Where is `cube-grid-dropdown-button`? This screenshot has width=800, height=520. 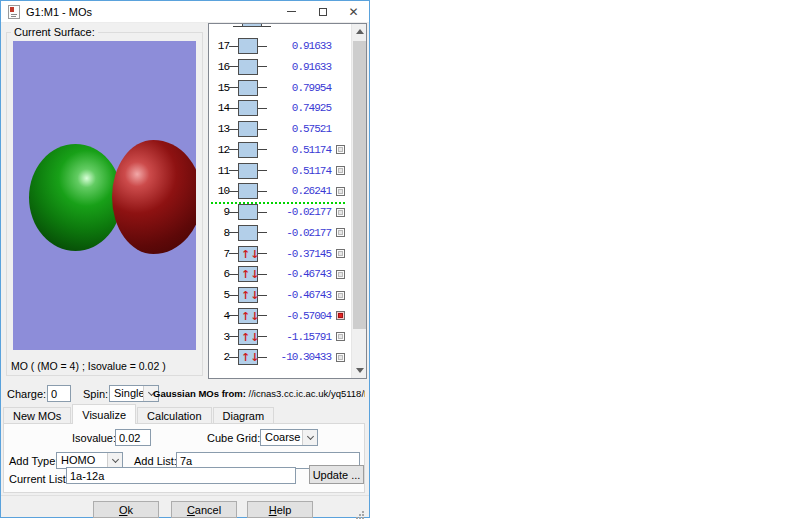
cube-grid-dropdown-button is located at coordinates (310, 438).